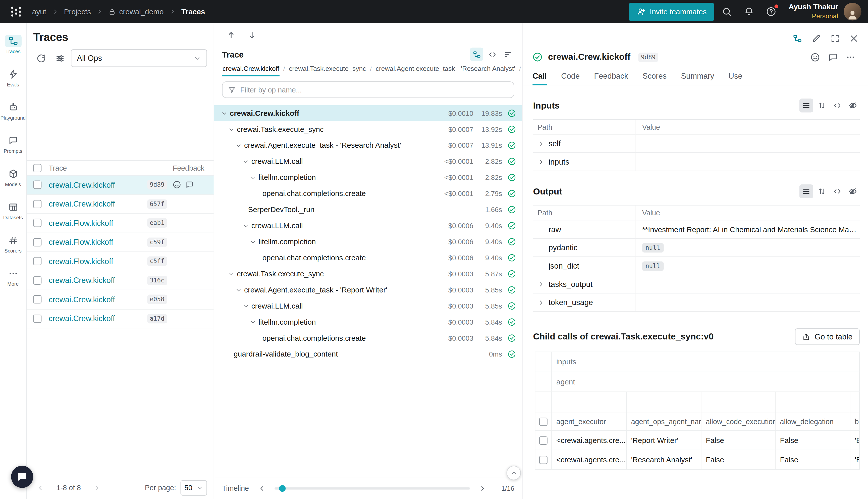 The height and width of the screenshot is (499, 868). Describe the element at coordinates (13, 277) in the screenshot. I see `sidebar-item-more: More` at that location.